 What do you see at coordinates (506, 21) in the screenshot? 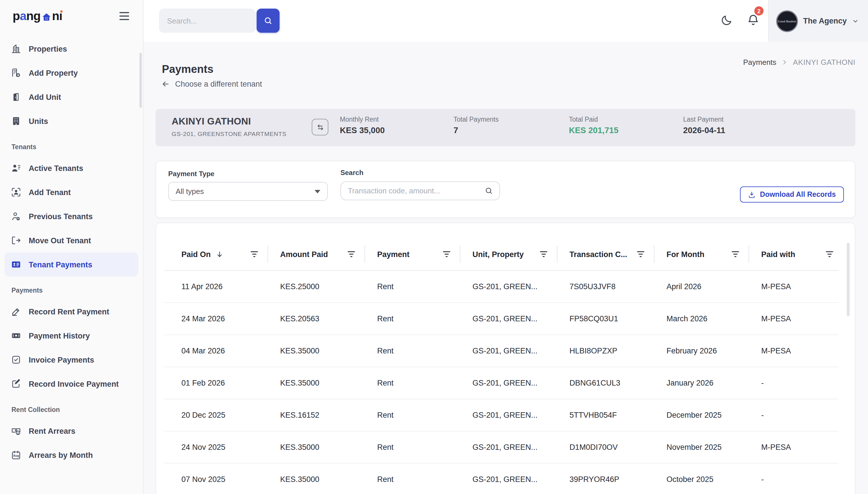
I see `topbar: 2 Good Realtor The Agency` at bounding box center [506, 21].